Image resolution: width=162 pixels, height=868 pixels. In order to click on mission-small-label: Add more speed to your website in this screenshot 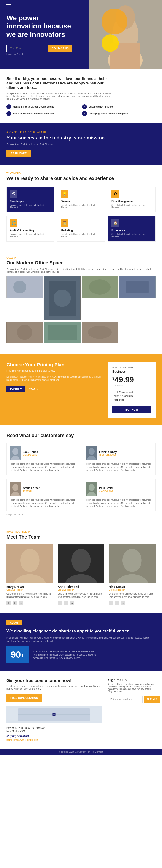, I will do `click(81, 132)`.